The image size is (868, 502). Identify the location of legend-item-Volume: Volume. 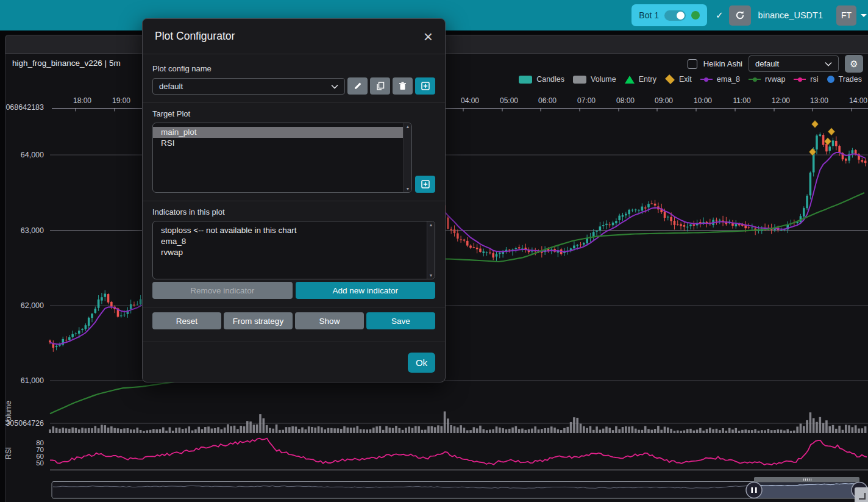
(595, 79).